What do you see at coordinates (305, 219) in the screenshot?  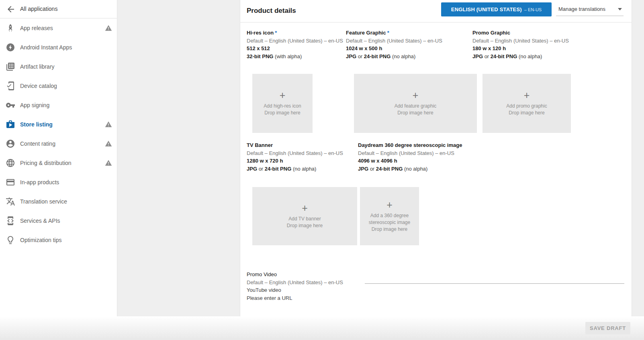 I see `upload-add-label: Add TV banner` at bounding box center [305, 219].